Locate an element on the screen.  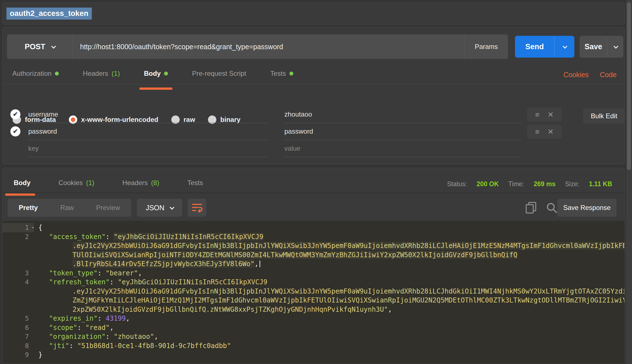
copy-response-button is located at coordinates (531, 208).